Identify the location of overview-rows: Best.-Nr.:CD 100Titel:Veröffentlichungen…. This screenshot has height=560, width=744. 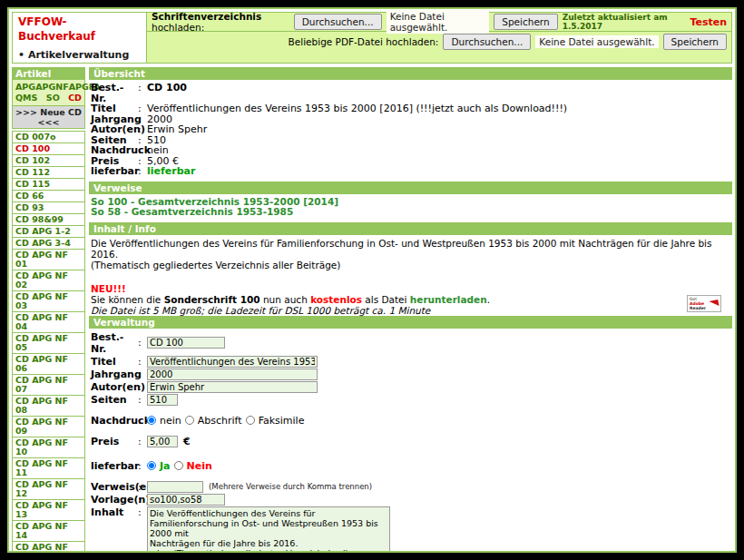
(410, 130).